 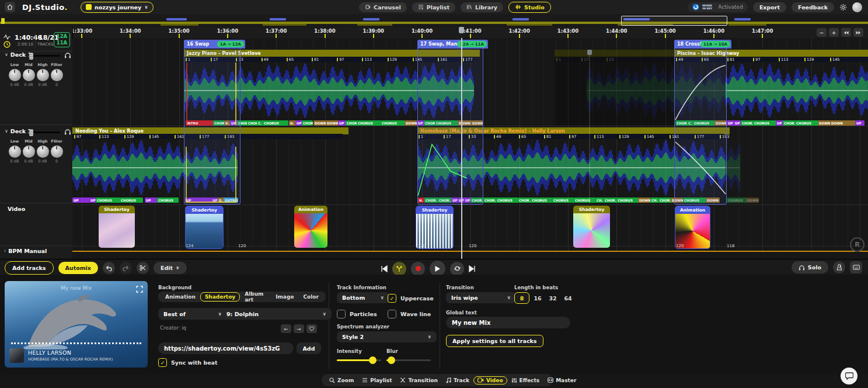 What do you see at coordinates (44, 132) in the screenshot?
I see `deck-2-volume-slider` at bounding box center [44, 132].